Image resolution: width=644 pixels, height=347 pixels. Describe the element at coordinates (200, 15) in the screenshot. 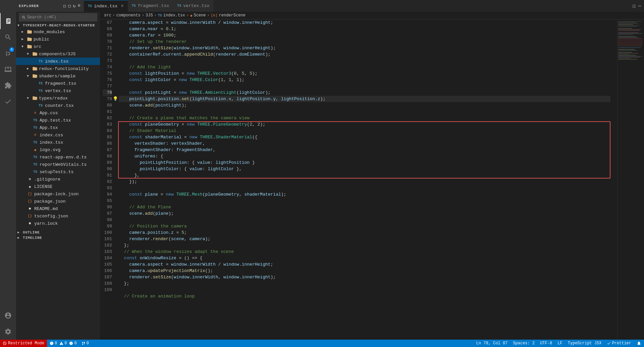

I see `breadcrumb-scene: Scene` at that location.